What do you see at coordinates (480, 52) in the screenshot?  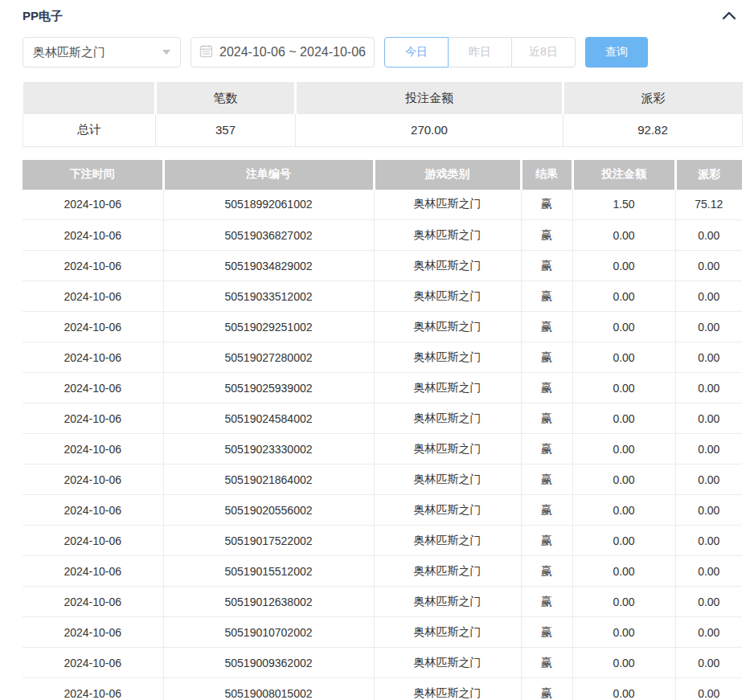 I see `quick-date-button-group: 今日 昨日 近8日` at bounding box center [480, 52].